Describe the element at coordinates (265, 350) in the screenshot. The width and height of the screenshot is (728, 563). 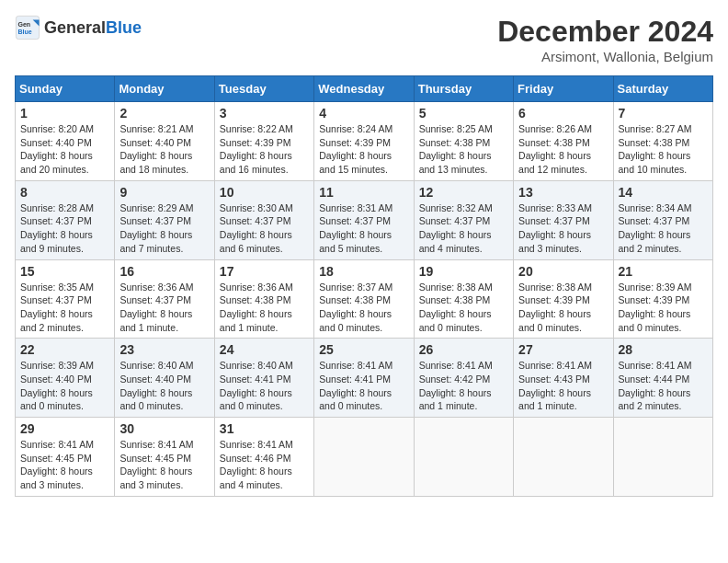
I see `day-number: 24` at that location.